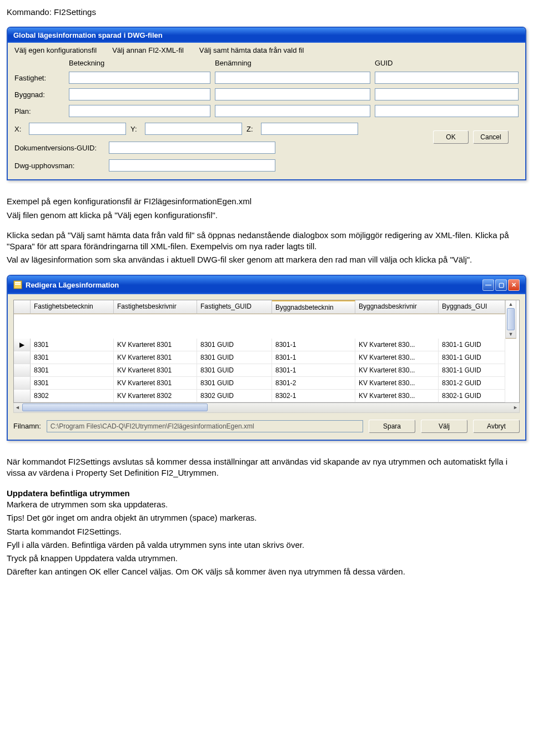 The height and width of the screenshot is (756, 533). I want to click on dialog-title: Global lägesinformation sparad i DWG-fil…, so click(88, 36).